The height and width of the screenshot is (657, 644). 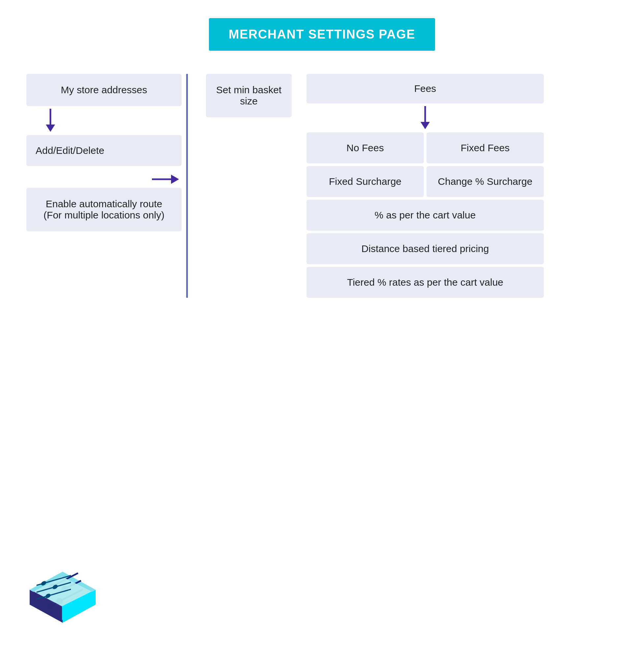 I want to click on pct-cart-value-box: % as per the cart value, so click(x=425, y=215).